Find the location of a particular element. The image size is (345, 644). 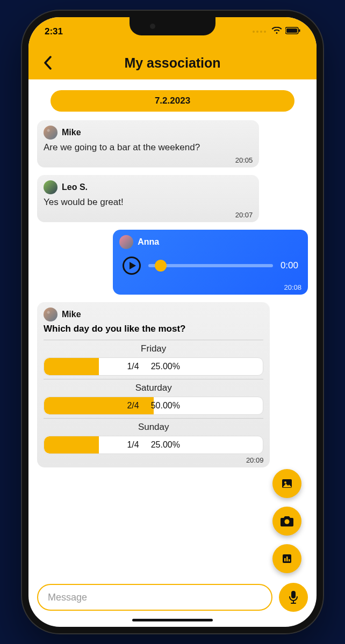

poll-button is located at coordinates (287, 559).